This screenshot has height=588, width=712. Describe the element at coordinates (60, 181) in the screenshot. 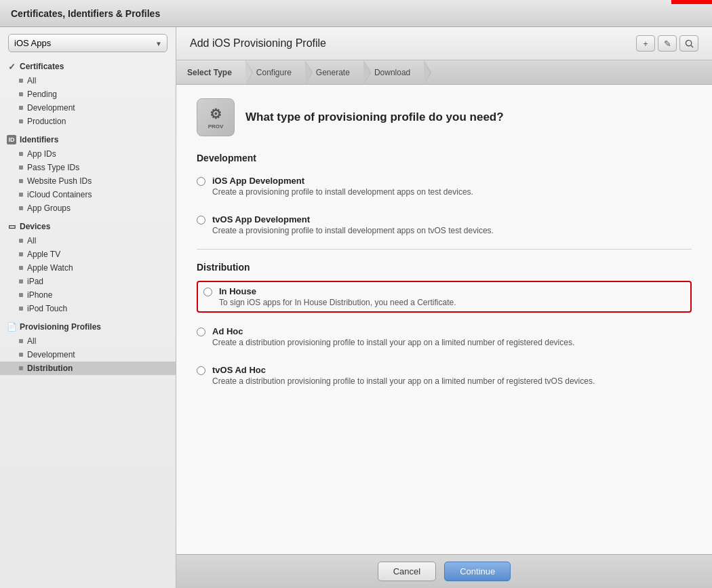

I see `website-push-ids-label: Website Push IDs` at that location.